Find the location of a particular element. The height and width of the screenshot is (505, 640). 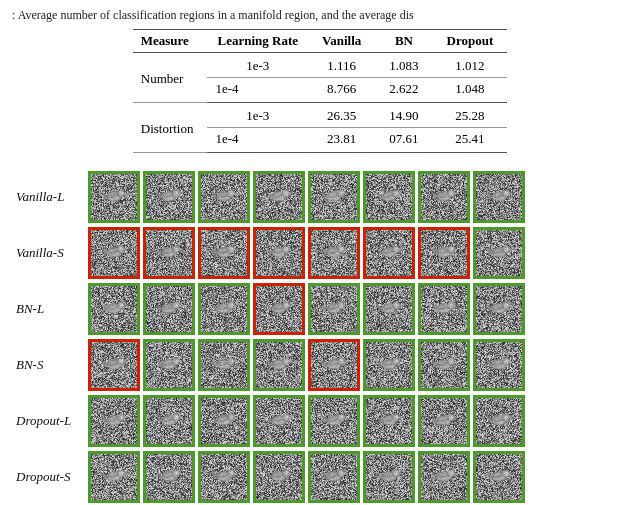

page-caption: : Average number of classification regio… is located at coordinates (320, 16).